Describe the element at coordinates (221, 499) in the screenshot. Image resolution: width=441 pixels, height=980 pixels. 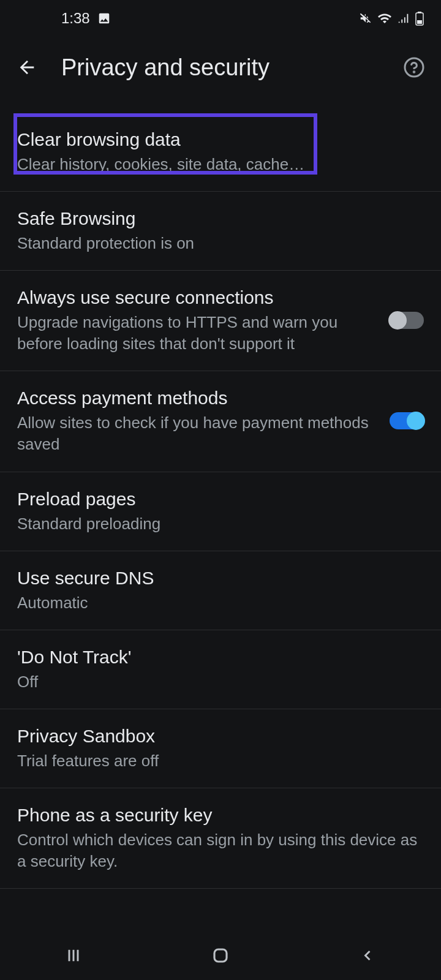
I see `item-title: Preload pages` at that location.